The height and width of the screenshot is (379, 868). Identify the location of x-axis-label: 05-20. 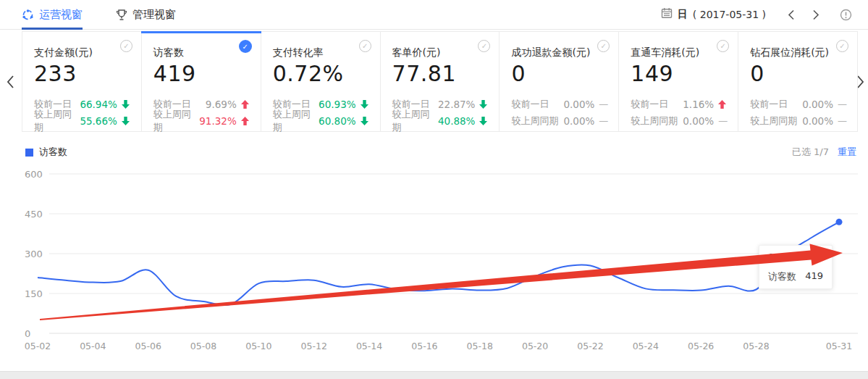
(535, 346).